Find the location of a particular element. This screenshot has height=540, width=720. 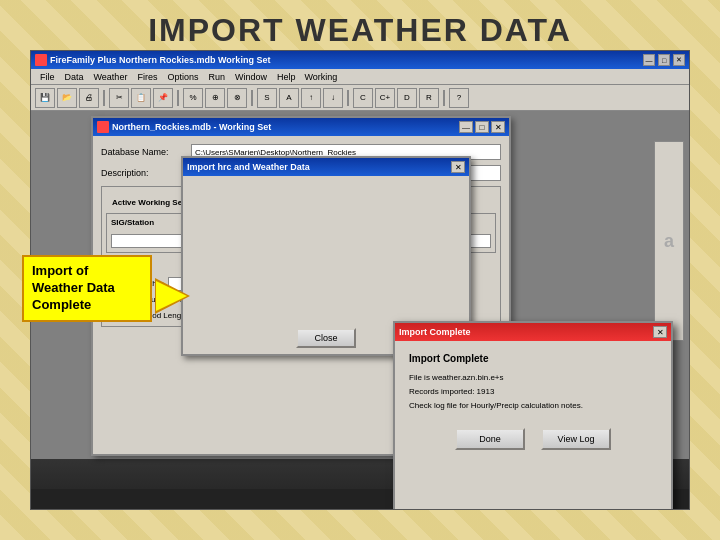

import-close-bottom-btn: Close is located at coordinates (326, 338).